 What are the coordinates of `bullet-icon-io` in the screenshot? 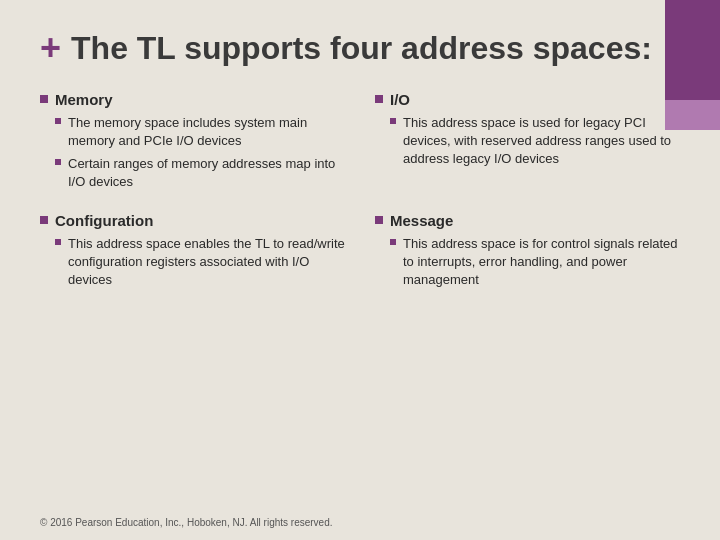 It's located at (379, 99).